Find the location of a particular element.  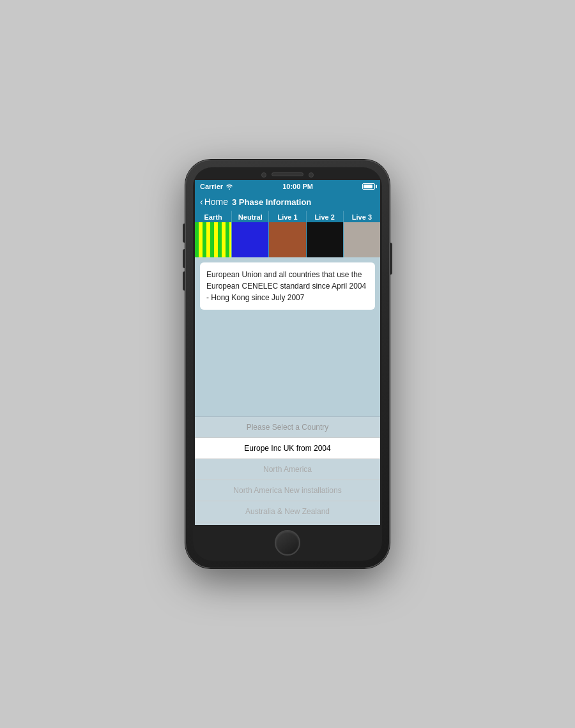

chevron-left-icon: ‹ is located at coordinates (202, 202).